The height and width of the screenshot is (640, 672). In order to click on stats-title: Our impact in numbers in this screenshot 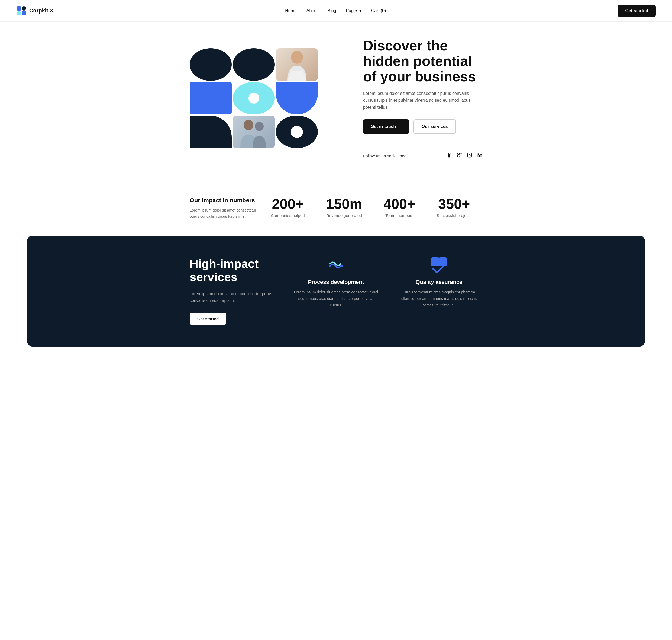, I will do `click(225, 201)`.